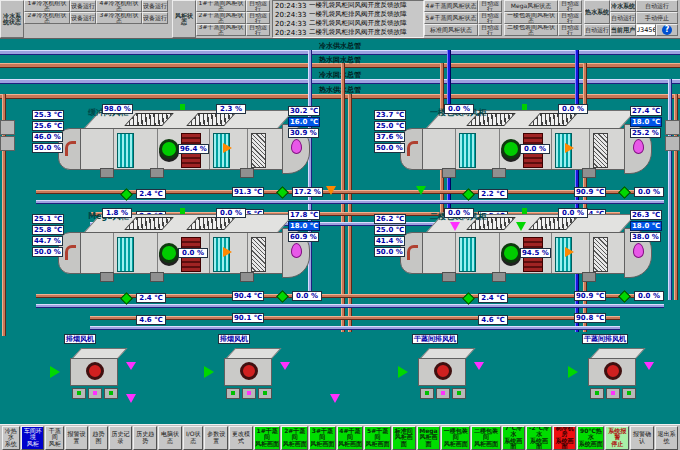  I want to click on fan-status-cell: 5#干蒸间风柜状态, so click(451, 18).